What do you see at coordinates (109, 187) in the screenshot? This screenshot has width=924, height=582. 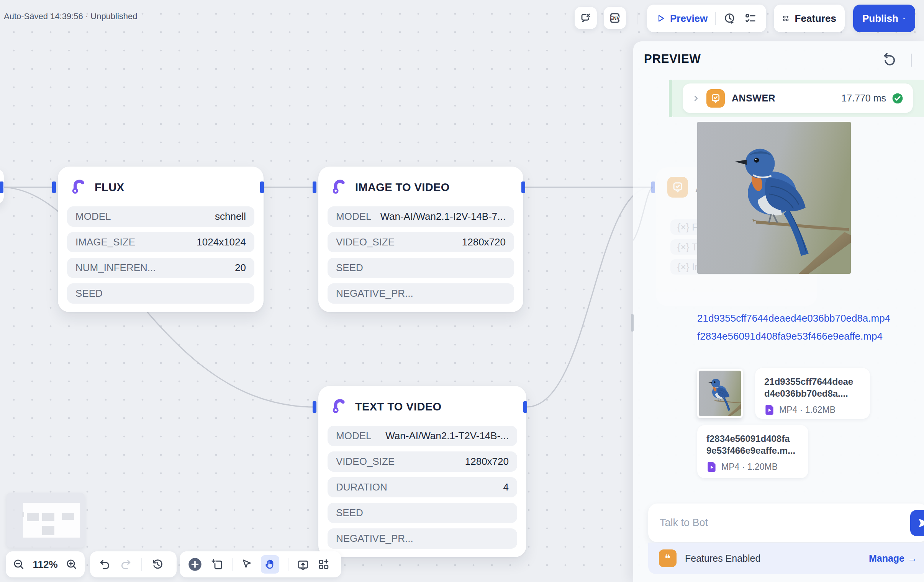 I see `node-title: FLUX` at bounding box center [109, 187].